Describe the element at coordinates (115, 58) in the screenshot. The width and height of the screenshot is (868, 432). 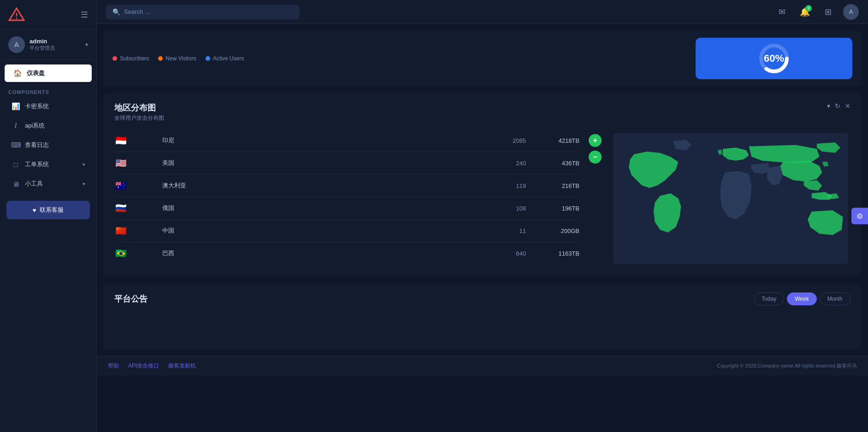
I see `legend-dot-subscribers` at that location.